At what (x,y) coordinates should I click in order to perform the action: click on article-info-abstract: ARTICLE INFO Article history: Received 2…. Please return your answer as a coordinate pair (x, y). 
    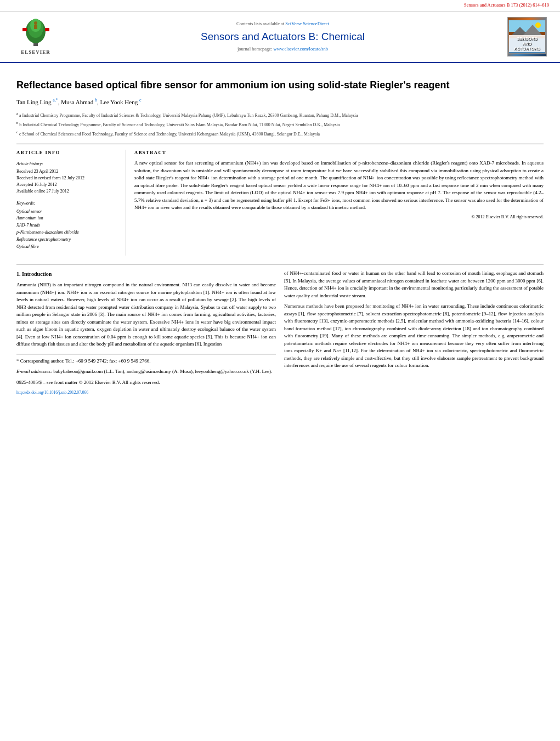
    Looking at the image, I should click on (280, 200).